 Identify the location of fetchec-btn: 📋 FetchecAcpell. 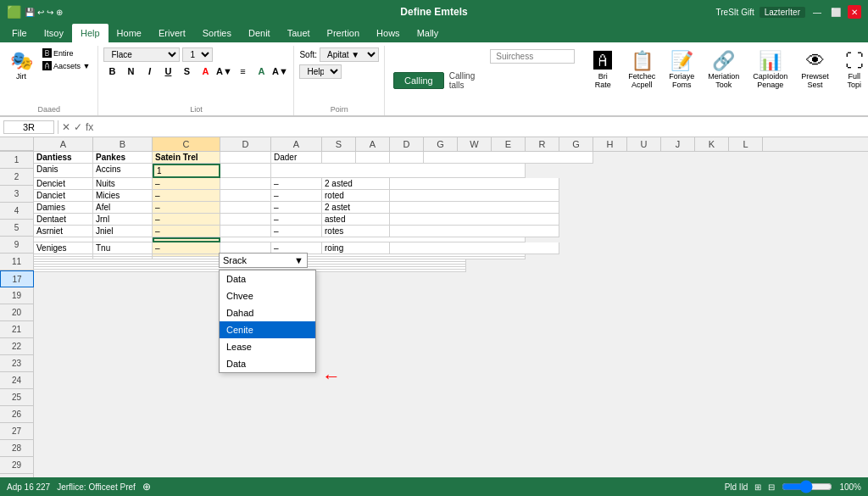
(642, 70).